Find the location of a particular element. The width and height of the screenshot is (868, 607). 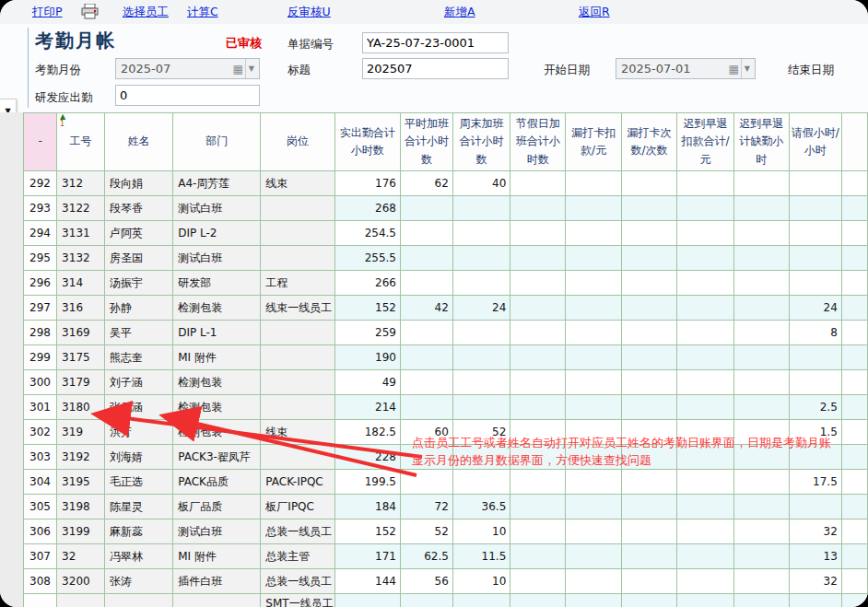

employee-name-cell: 段琴香 is located at coordinates (138, 208).